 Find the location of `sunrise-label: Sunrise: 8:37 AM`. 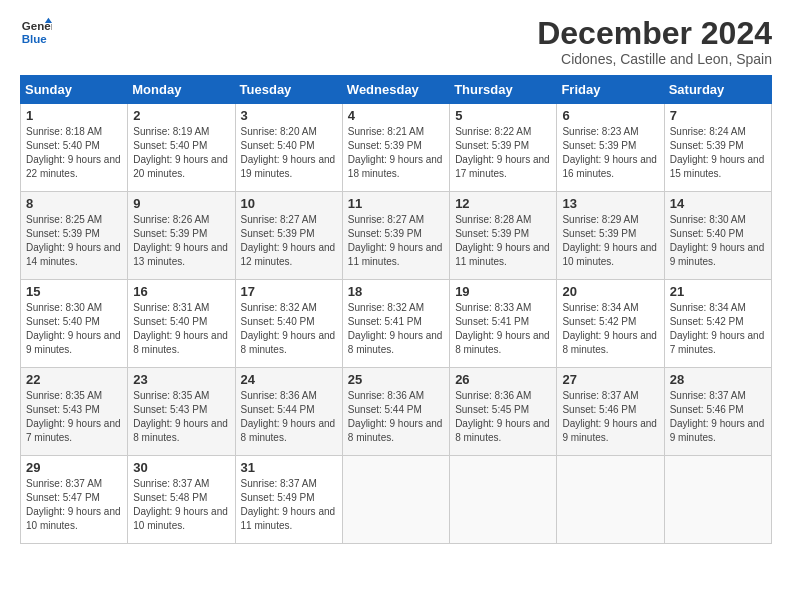

sunrise-label: Sunrise: 8:37 AM is located at coordinates (708, 396).